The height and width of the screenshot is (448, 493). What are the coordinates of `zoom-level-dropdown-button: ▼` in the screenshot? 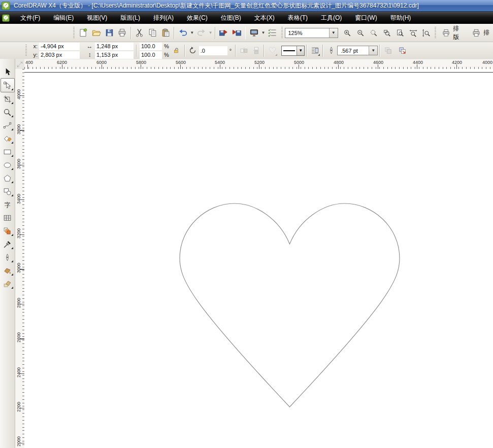 It's located at (333, 33).